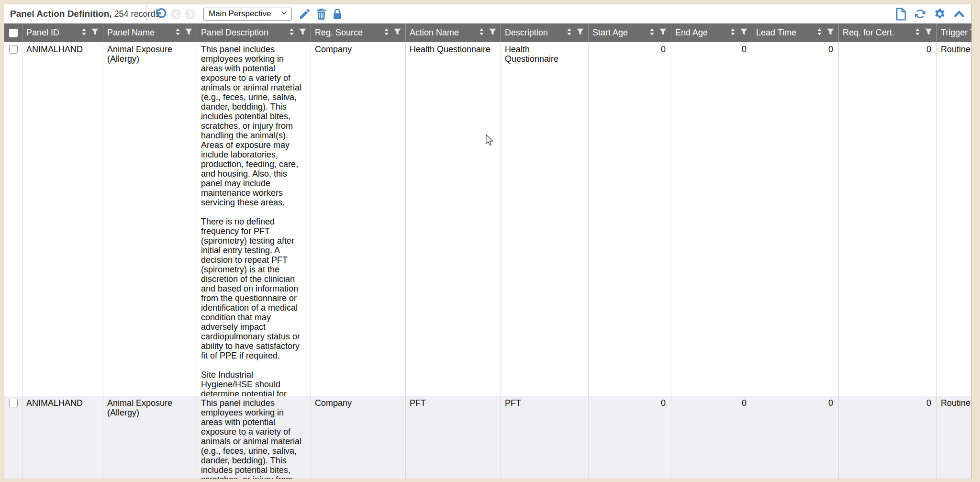 The image size is (980, 482). I want to click on select-all-checkbox, so click(13, 33).